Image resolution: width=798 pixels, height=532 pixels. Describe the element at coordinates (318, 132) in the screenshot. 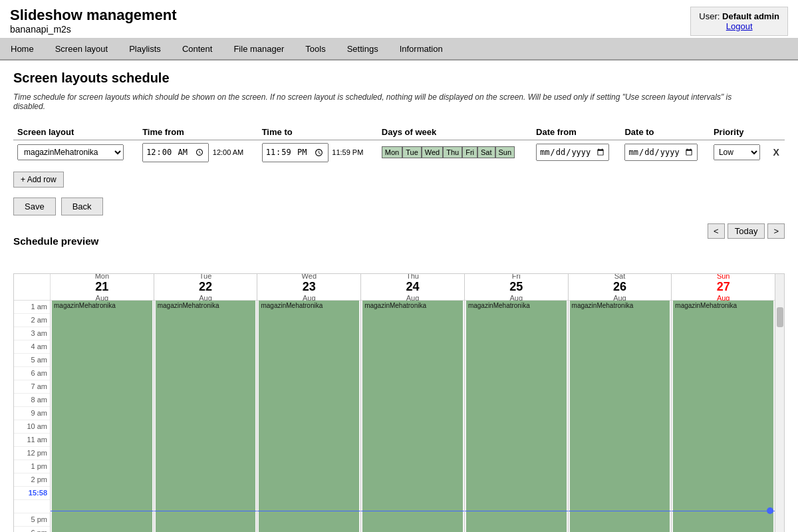

I see `col-time-to: Time to` at that location.